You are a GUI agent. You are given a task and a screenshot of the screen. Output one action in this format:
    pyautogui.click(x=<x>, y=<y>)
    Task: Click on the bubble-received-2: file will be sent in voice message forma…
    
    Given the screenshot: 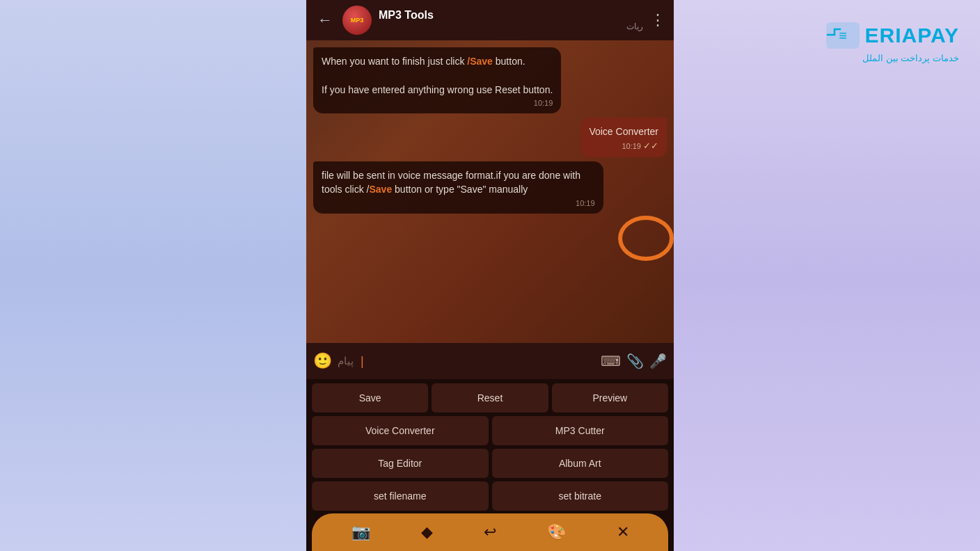 What is the action you would take?
    pyautogui.click(x=458, y=188)
    